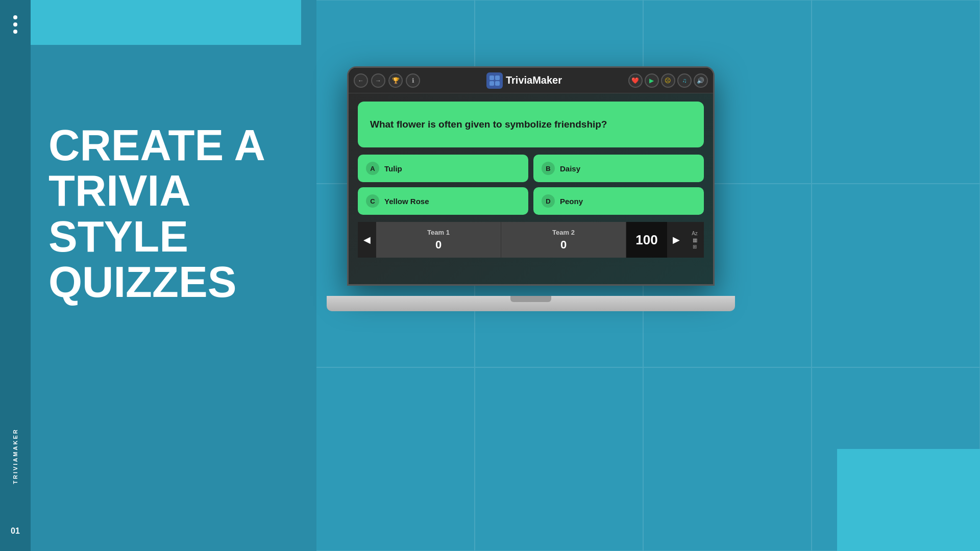 The width and height of the screenshot is (980, 551). Describe the element at coordinates (15, 531) in the screenshot. I see `page-number: 01` at that location.